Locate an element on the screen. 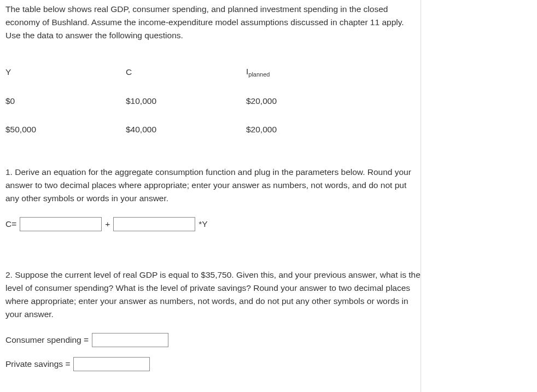 This screenshot has height=392, width=537. question-1-text: 1. Derive an equation for the aggregate … is located at coordinates (213, 185).